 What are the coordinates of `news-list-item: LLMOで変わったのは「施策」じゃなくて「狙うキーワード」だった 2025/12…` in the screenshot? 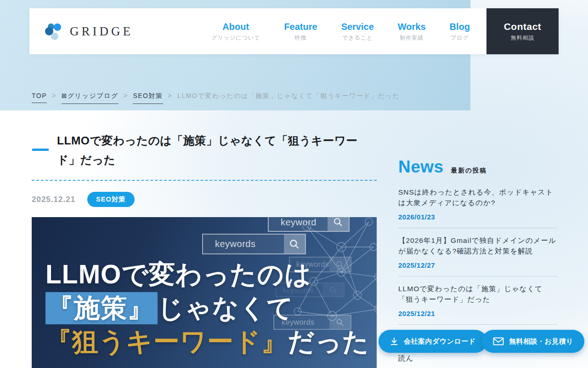 It's located at (478, 300).